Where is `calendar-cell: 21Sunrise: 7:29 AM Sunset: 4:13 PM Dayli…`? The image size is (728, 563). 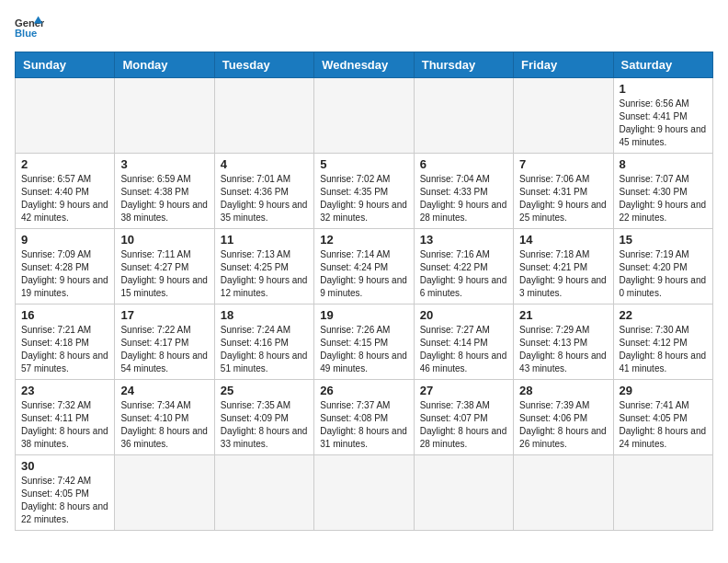
calendar-cell: 21Sunrise: 7:29 AM Sunset: 4:13 PM Dayli… is located at coordinates (563, 342).